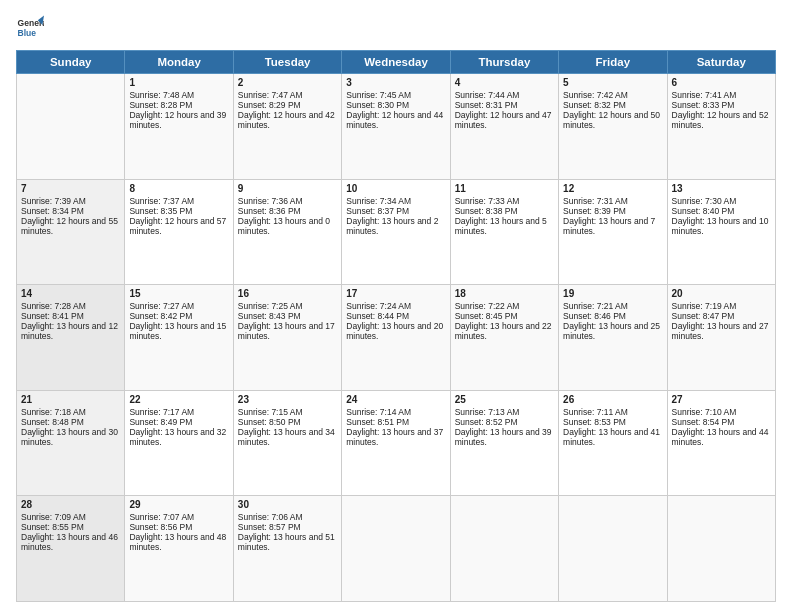 The height and width of the screenshot is (612, 792). I want to click on day-number: 22, so click(178, 400).